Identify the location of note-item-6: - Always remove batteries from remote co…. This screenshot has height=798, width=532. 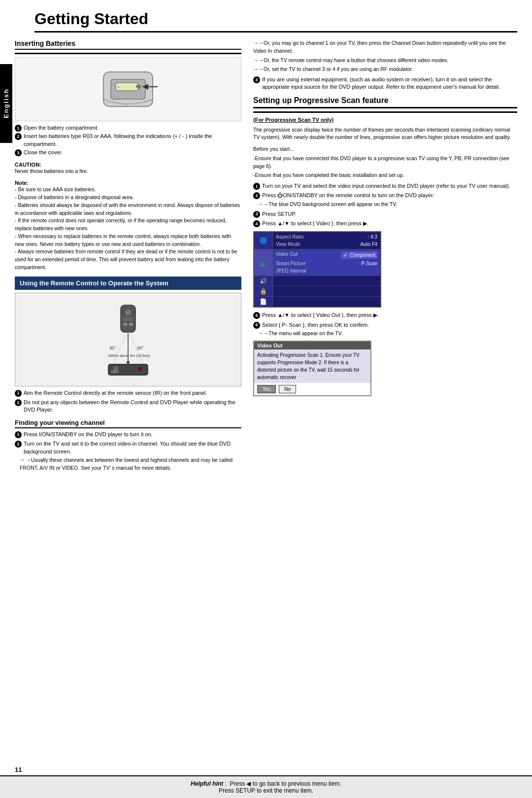
(128, 259).